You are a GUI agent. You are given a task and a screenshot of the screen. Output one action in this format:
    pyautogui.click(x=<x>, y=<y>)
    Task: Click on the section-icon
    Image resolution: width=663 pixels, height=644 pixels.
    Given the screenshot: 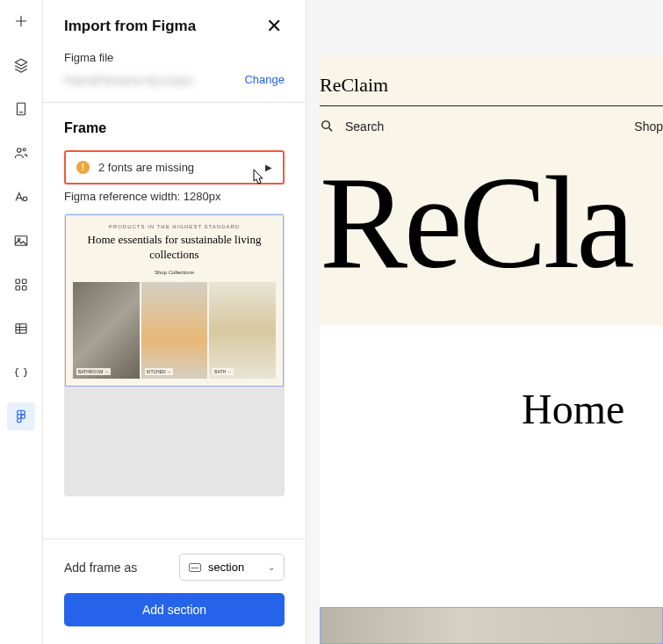 What is the action you would take?
    pyautogui.click(x=195, y=568)
    